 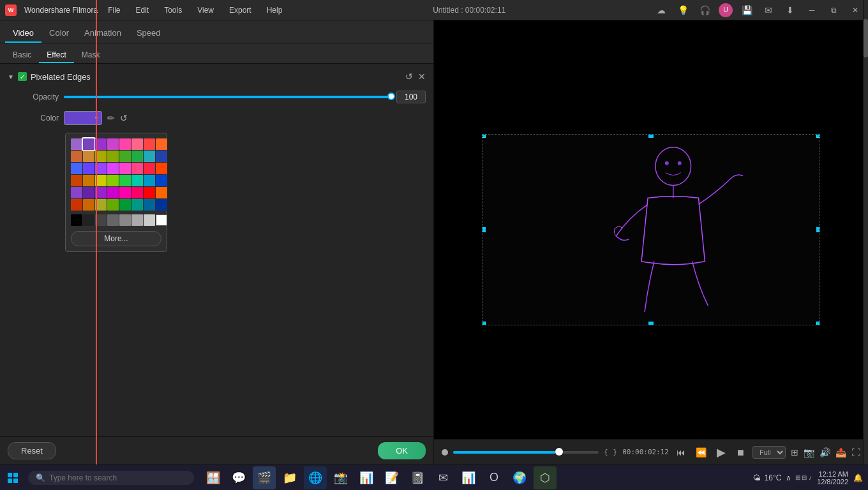 I want to click on taskbar-icon-instagram: 📸, so click(x=341, y=478).